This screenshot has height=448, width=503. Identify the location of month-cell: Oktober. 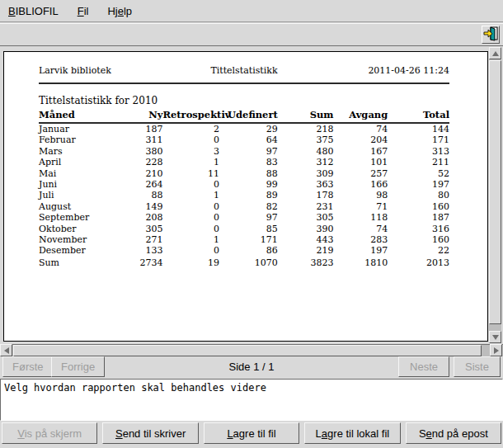
(82, 229).